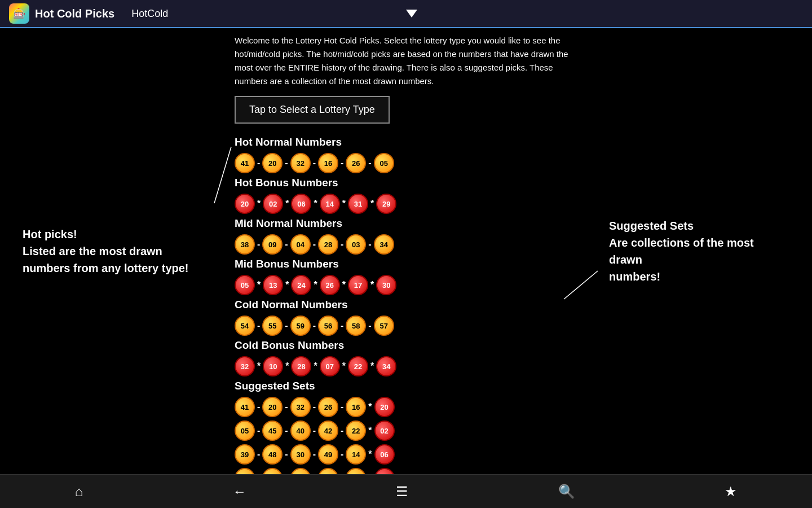 The height and width of the screenshot is (508, 812). I want to click on suggested-sets-title: Suggested Sets, so click(406, 386).